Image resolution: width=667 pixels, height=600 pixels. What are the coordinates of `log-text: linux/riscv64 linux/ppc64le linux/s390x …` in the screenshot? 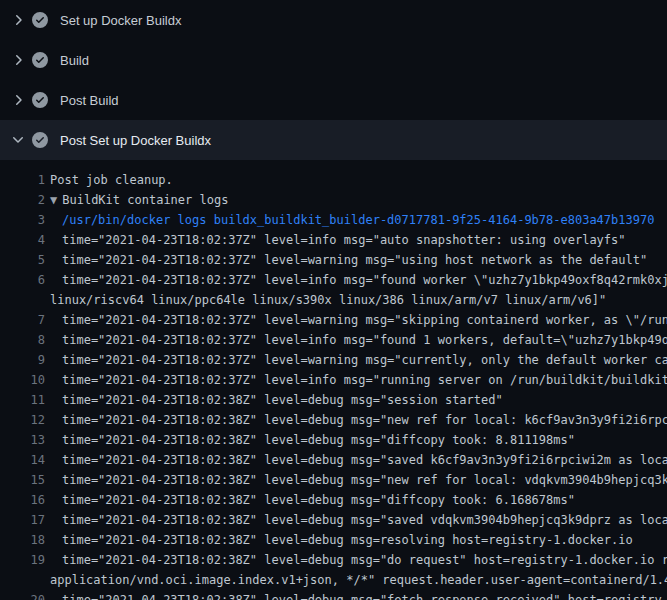 It's located at (326, 300).